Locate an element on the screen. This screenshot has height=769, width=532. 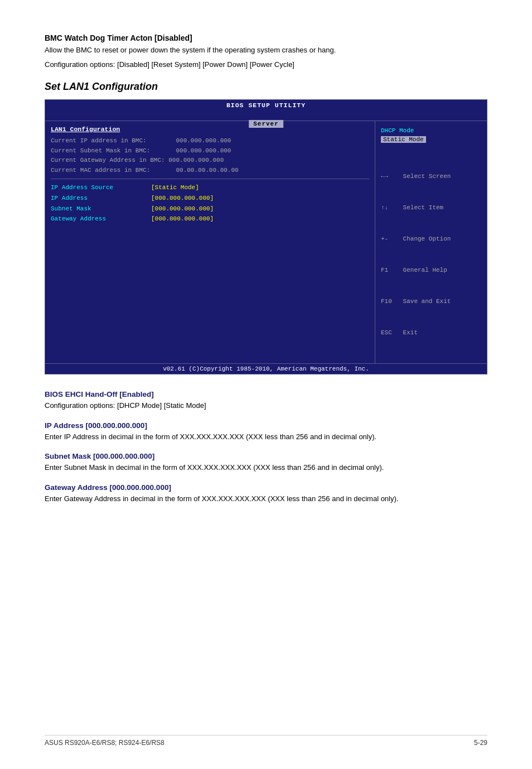
bios-field-value-subnet: [000.000.000.000] is located at coordinates (182, 209).